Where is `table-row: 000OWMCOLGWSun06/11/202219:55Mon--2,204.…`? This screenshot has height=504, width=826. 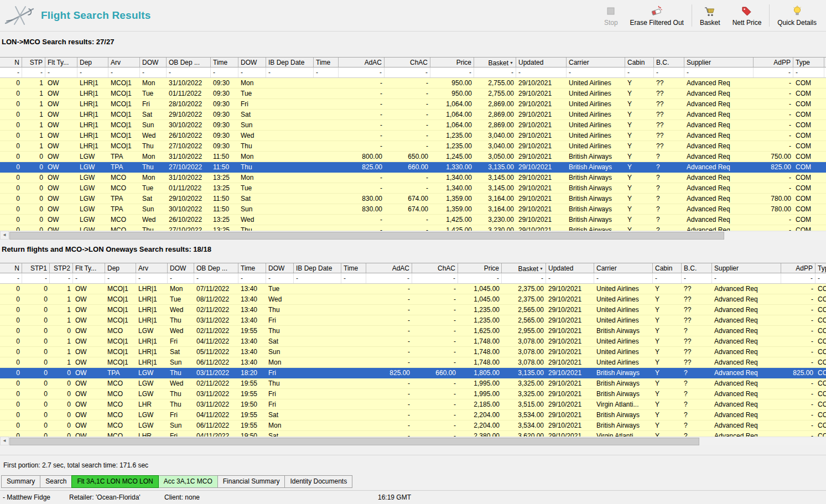 table-row: 000OWMCOLGWSun06/11/202219:55Mon--2,204.… is located at coordinates (413, 426).